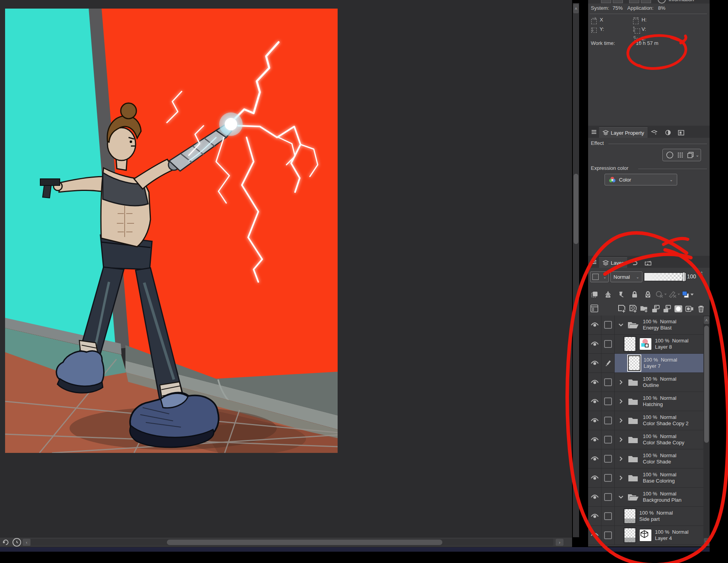  I want to click on layer-color-icon, so click(688, 294).